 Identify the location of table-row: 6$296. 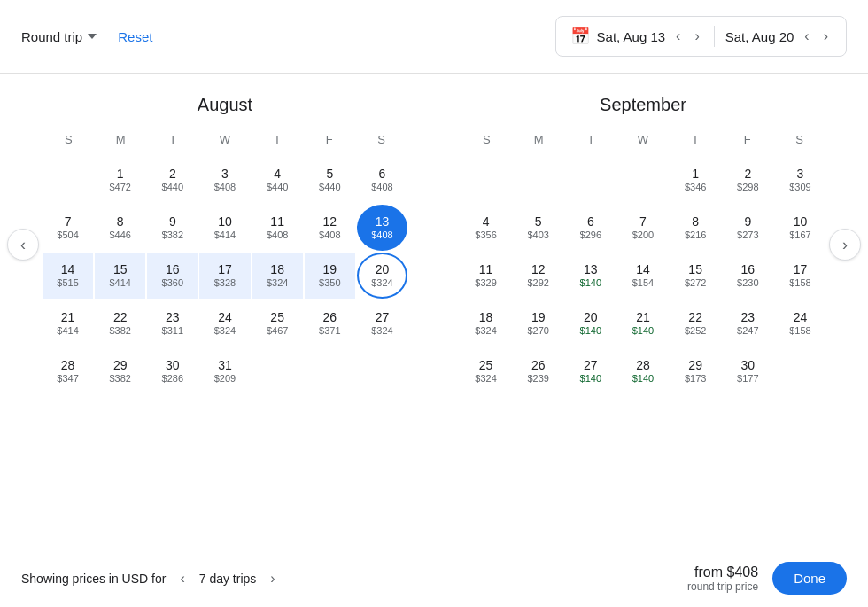
(590, 228).